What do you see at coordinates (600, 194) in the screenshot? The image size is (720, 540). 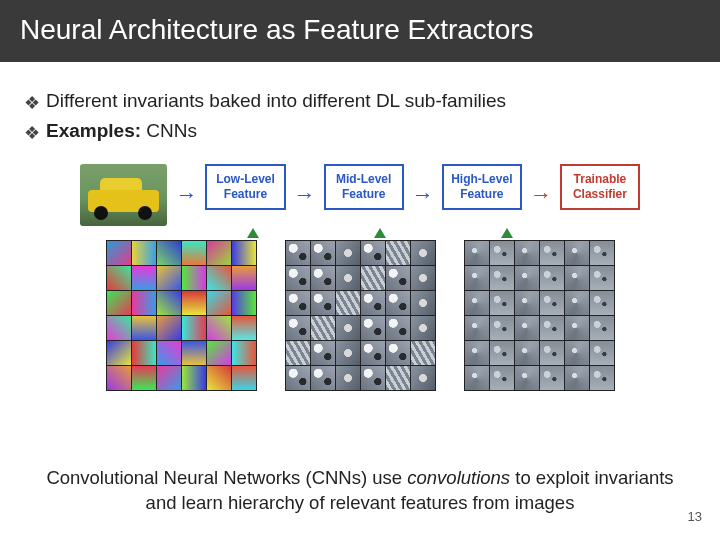 I see `flow-box-line2: Classifier` at bounding box center [600, 194].